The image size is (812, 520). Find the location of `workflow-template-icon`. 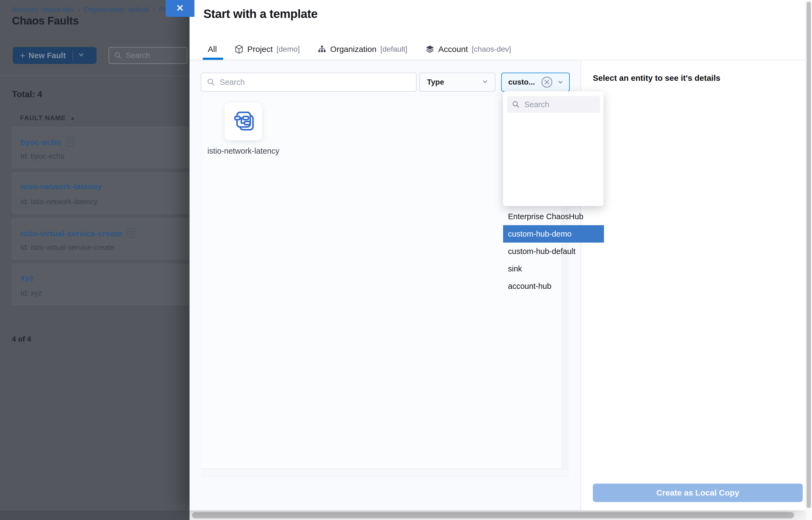

workflow-template-icon is located at coordinates (243, 122).